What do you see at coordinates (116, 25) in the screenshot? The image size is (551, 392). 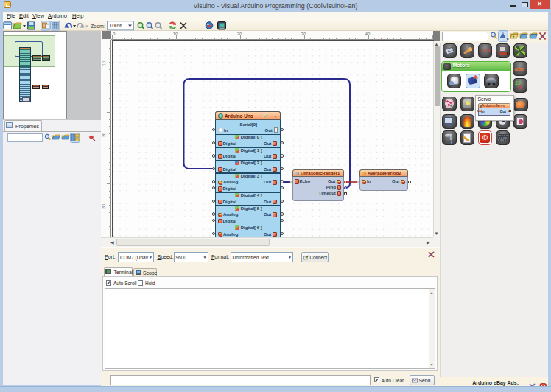 I see `svg-text: 100%` at bounding box center [116, 25].